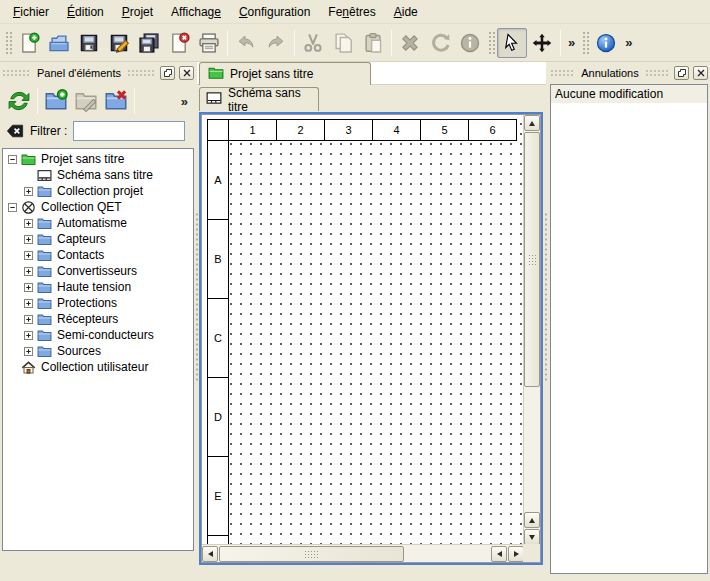  I want to click on tree-item-capteurs: Capteurs, so click(98, 239).